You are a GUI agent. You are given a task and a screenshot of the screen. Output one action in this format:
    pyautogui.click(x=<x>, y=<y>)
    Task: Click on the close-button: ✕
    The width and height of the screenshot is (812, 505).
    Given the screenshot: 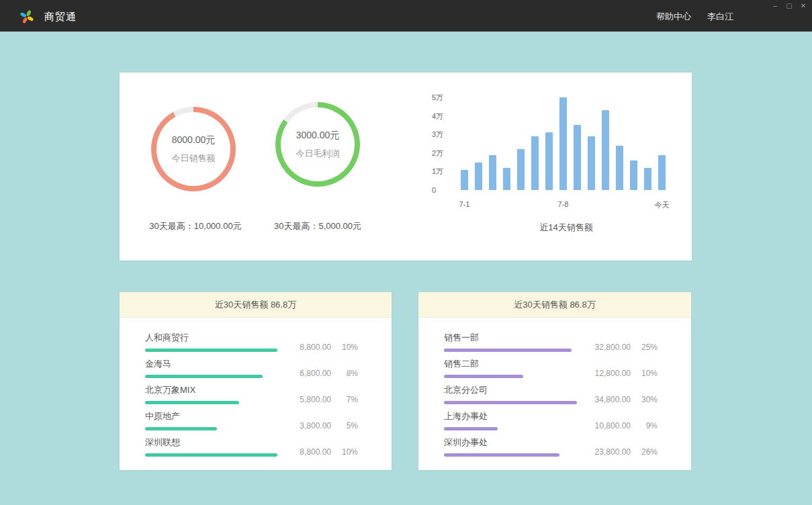 What is the action you would take?
    pyautogui.click(x=803, y=6)
    